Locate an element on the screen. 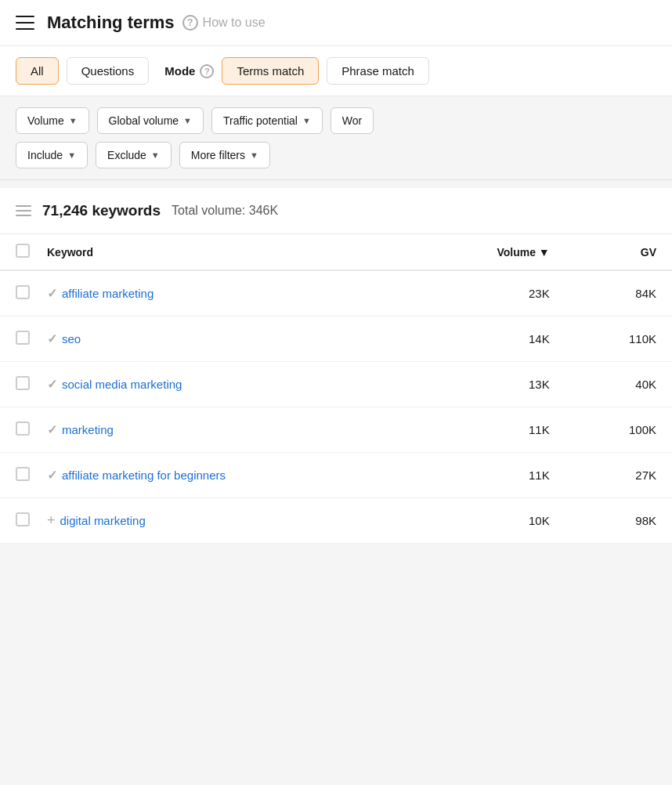 Image resolution: width=672 pixels, height=785 pixels. volume-cell: 23K is located at coordinates (489, 293).